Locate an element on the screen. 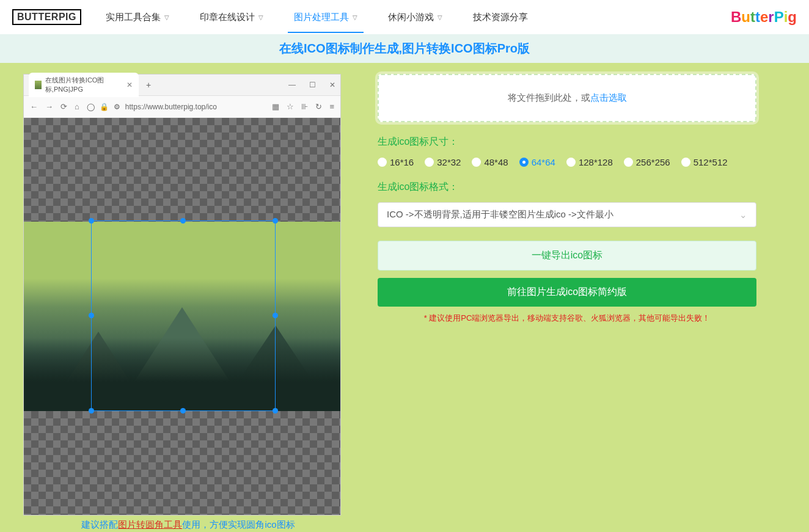 This screenshot has width=809, height=532. browser-addressbar: ← → ⟳ ⌂ ◯ 🔒 ⚙ https://www.butterpig.top/… is located at coordinates (182, 107).